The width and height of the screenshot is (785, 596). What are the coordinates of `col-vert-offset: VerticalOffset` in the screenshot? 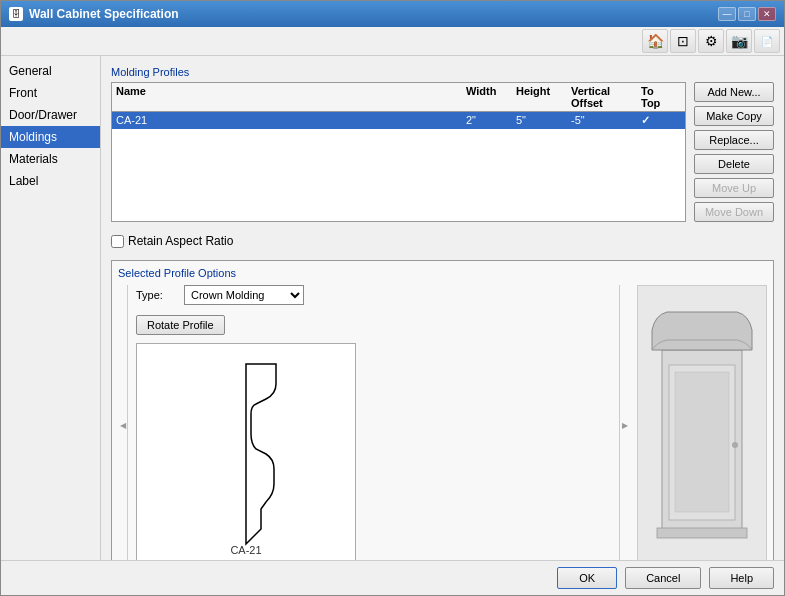 It's located at (606, 97).